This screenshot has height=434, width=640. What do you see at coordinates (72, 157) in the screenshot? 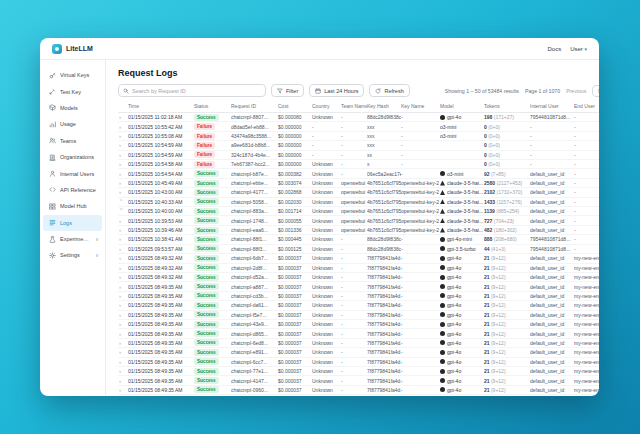
I see `sidebar-item-organizations: Organizations` at bounding box center [72, 157].